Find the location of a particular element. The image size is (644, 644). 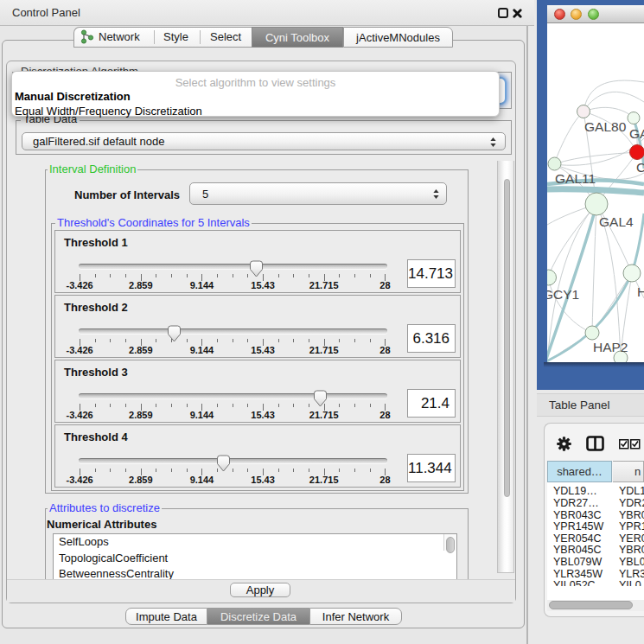

svg-text: H is located at coordinates (641, 292).